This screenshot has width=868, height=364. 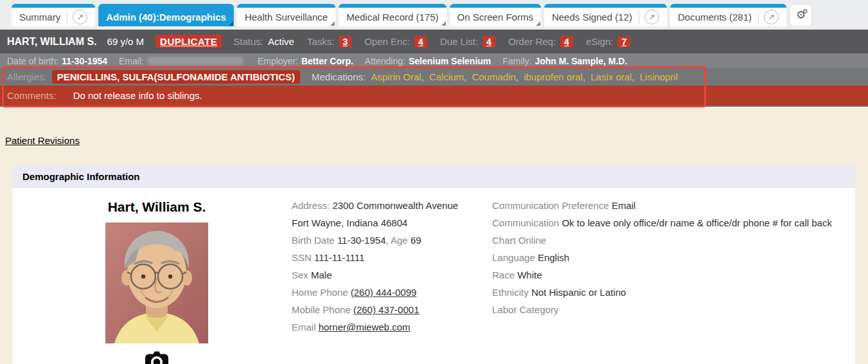 What do you see at coordinates (416, 241) in the screenshot?
I see `age-value: 69` at bounding box center [416, 241].